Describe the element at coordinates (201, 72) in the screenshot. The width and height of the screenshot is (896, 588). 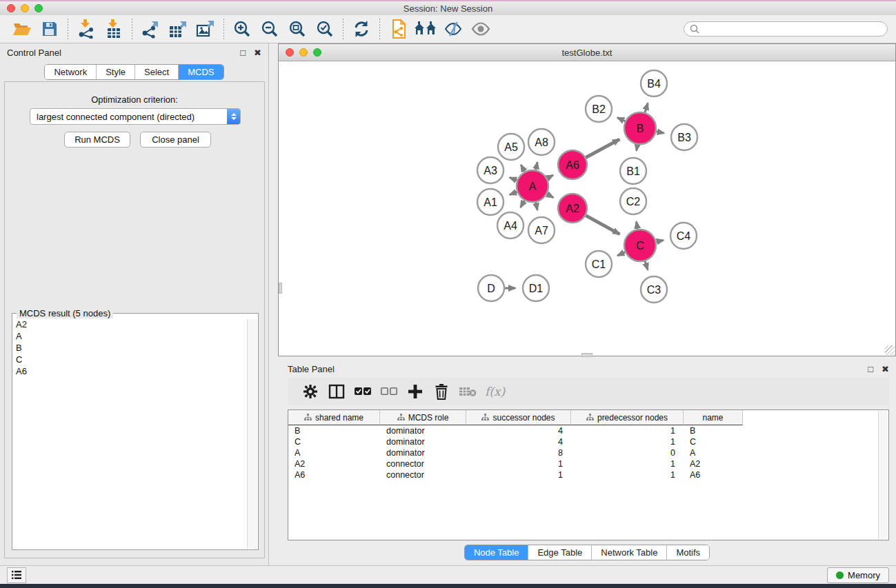
I see `tab-mcds: MCDS` at that location.